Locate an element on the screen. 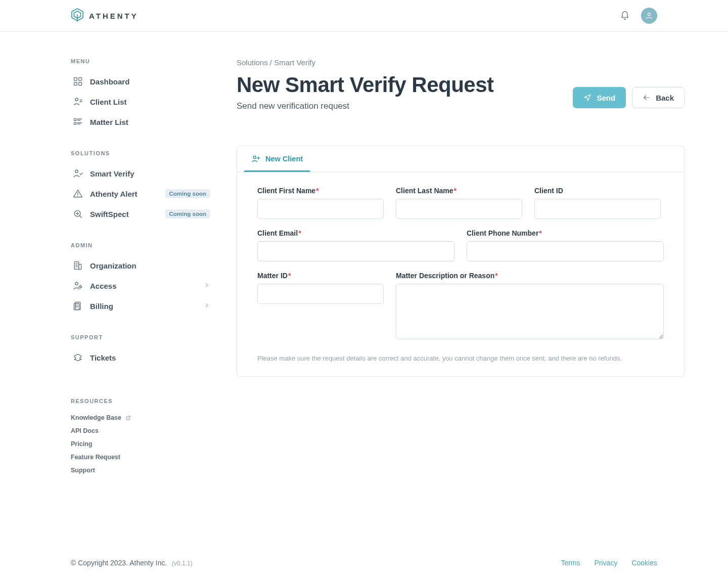  sidebar-item-organization: Organization is located at coordinates (142, 265).